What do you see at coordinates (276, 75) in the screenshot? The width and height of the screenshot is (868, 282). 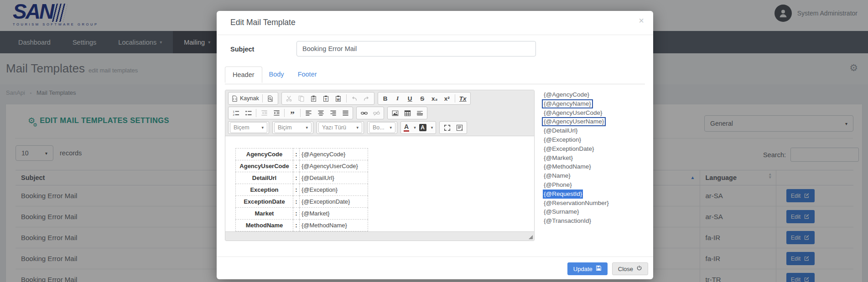 I see `tab-body: Body` at bounding box center [276, 75].